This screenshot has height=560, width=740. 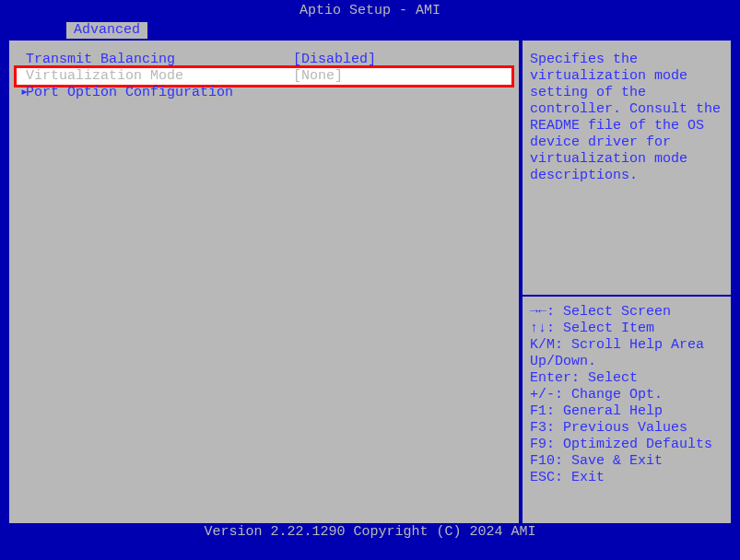 What do you see at coordinates (370, 532) in the screenshot?
I see `footer-text: Version 2.22.1290 Copyright (C) 2024 AMI` at bounding box center [370, 532].